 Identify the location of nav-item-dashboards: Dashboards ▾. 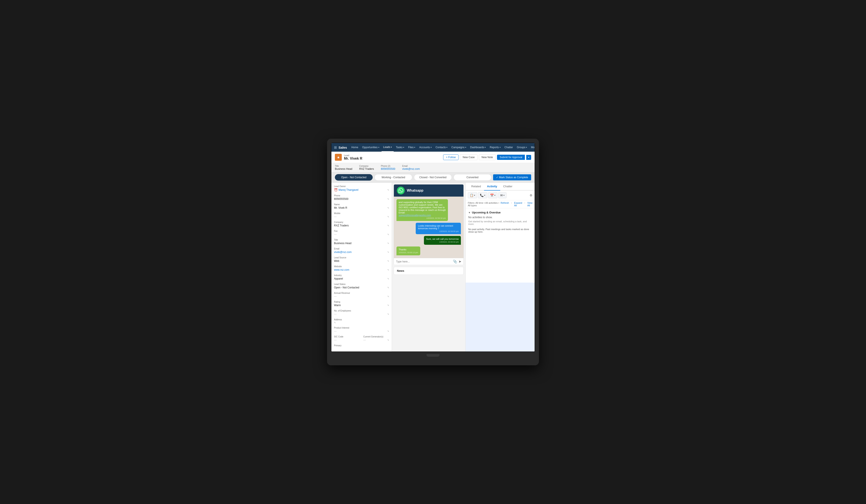
(478, 148).